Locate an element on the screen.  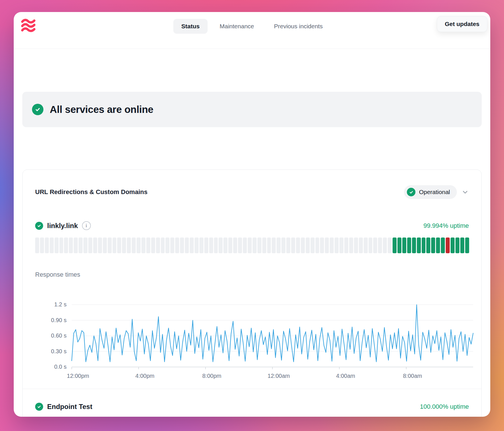
nav-tab-previous-incidents: Previous incidents is located at coordinates (298, 26).